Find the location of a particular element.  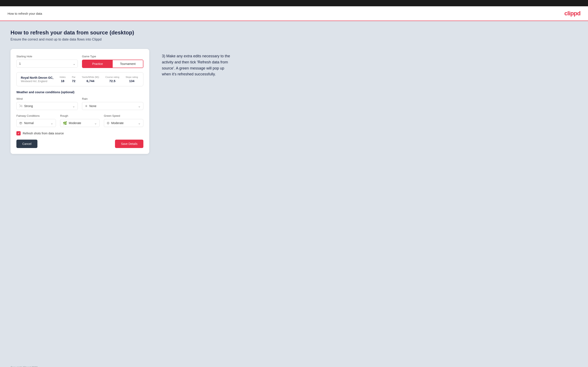

course-name-group: Royal North Devon GC, Westward Ho!, Engl… is located at coordinates (37, 79).